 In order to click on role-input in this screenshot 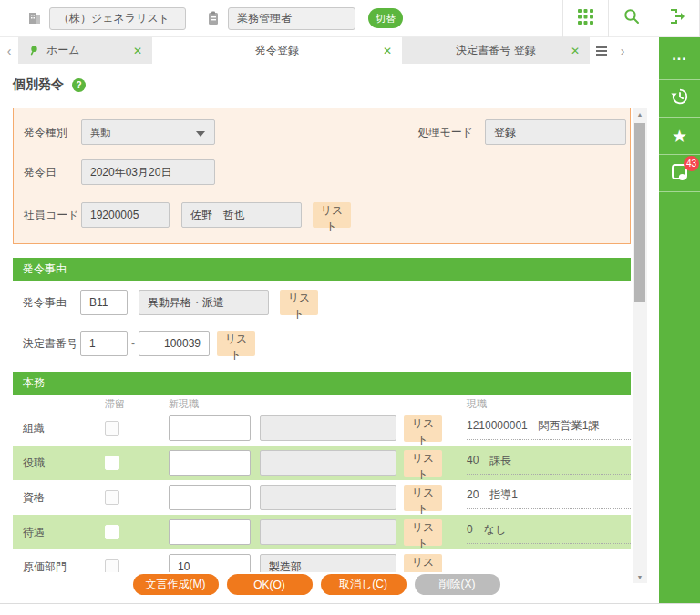, I will do `click(292, 18)`.